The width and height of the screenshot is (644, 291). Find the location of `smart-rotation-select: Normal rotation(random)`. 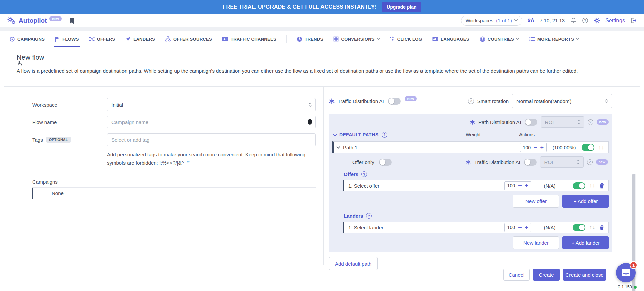

smart-rotation-select: Normal rotation(random) is located at coordinates (562, 101).